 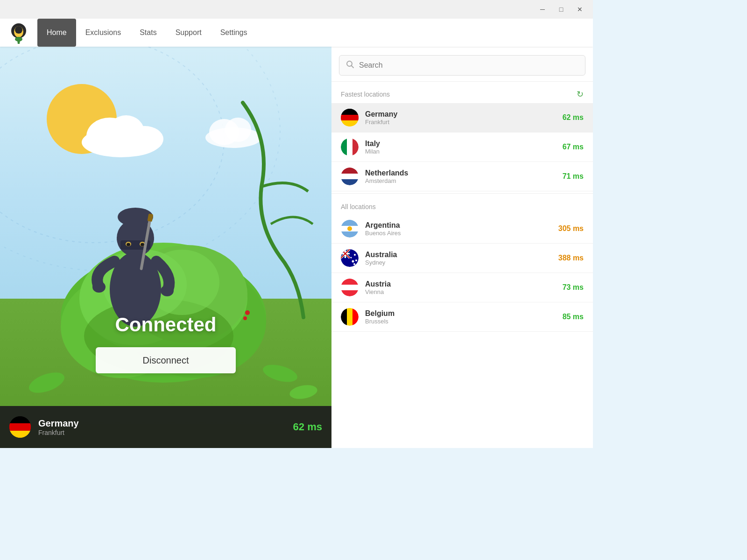 I want to click on location-country: Germany, so click(x=464, y=114).